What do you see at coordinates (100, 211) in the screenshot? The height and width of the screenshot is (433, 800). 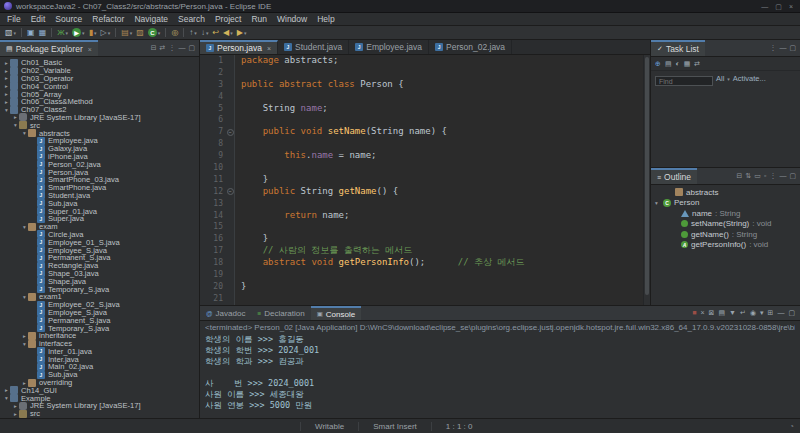 I see `tree-item-super-01-java: JSuper_01.java` at bounding box center [100, 211].